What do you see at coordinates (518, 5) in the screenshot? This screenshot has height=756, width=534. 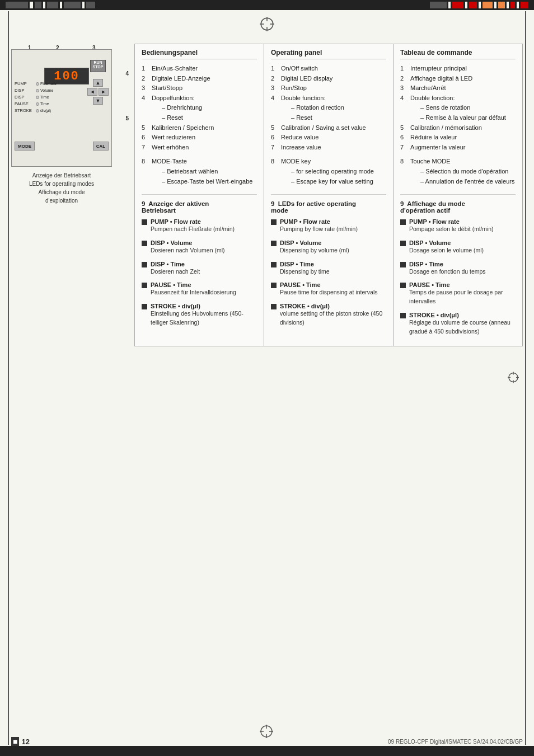 I see `bar-seg-r12` at bounding box center [518, 5].